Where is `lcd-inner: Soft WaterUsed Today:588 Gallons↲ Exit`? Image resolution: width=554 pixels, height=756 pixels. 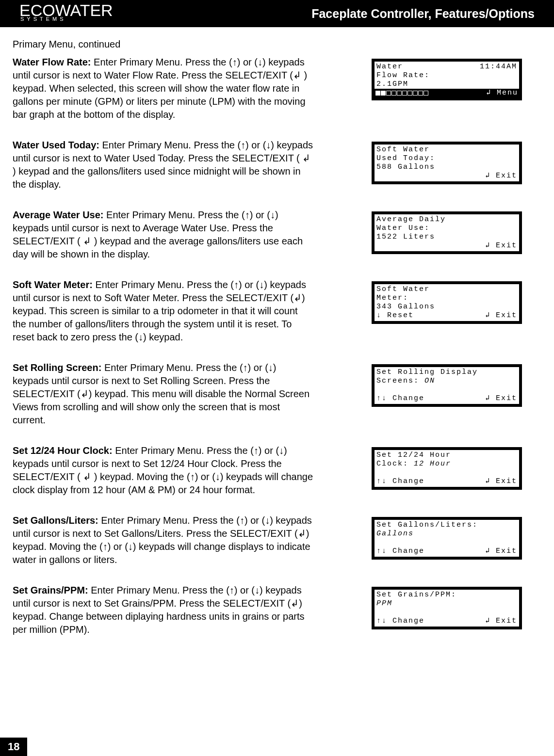 lcd-inner: Soft WaterUsed Today:588 Gallons↲ Exit is located at coordinates (447, 163).